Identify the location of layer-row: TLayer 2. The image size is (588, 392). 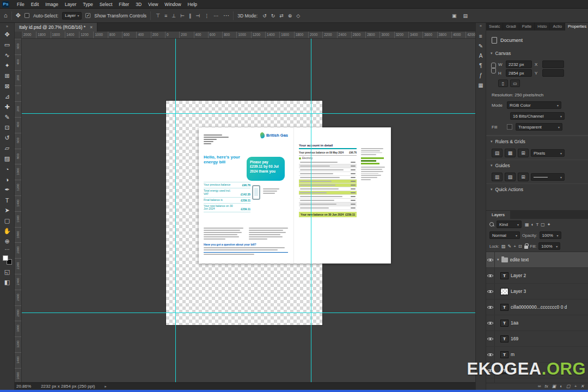
(537, 275).